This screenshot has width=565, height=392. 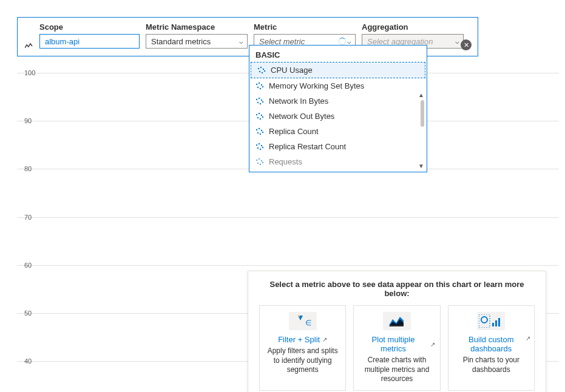 What do you see at coordinates (397, 348) in the screenshot?
I see `help-card: Plot multiple metrics↗Create charts with…` at bounding box center [397, 348].